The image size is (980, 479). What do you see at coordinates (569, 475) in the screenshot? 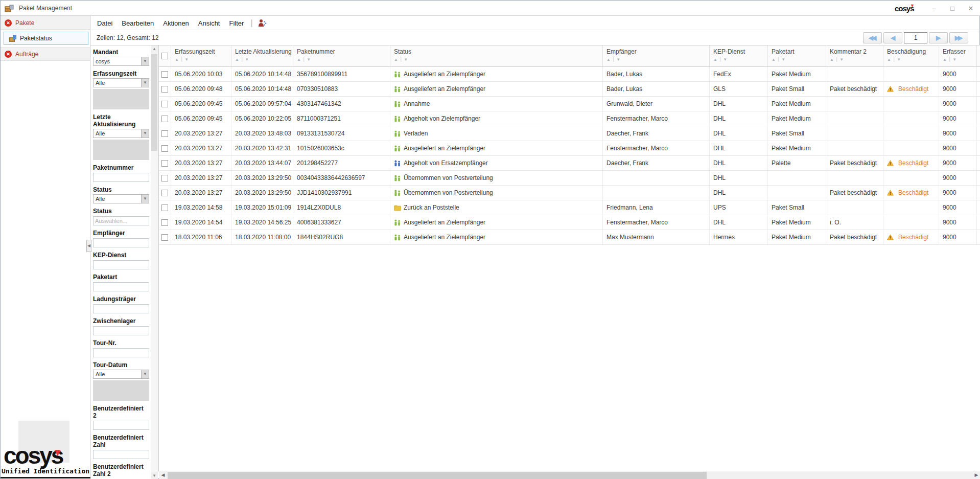
I see `horizontal-scrollbar: ◀ ▶` at bounding box center [569, 475].